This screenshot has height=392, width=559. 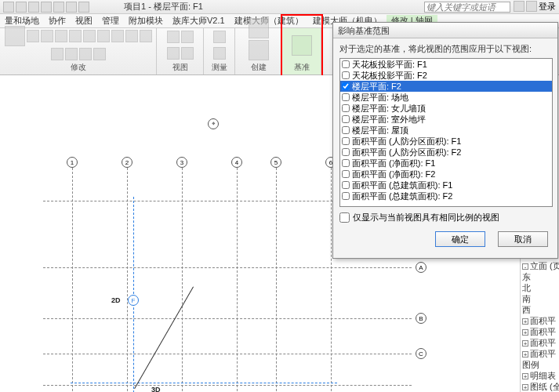 What do you see at coordinates (72, 162) in the screenshot?
I see `grid-bubble: 1` at bounding box center [72, 162].